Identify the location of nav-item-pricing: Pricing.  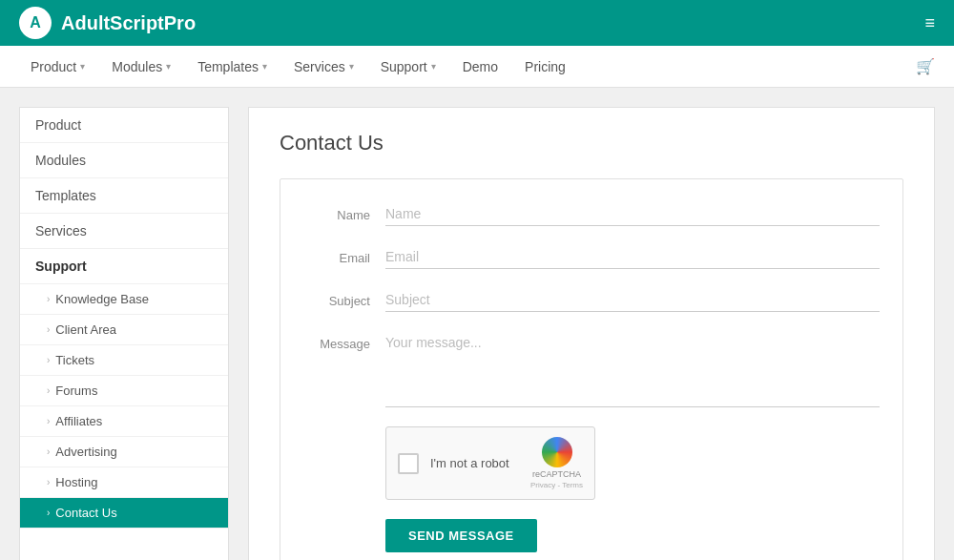
(546, 67).